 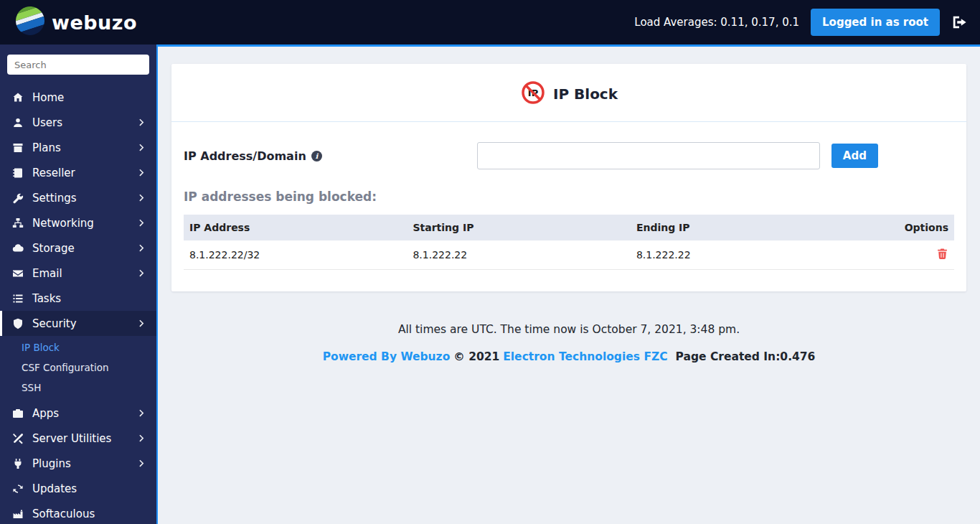 What do you see at coordinates (18, 173) in the screenshot?
I see `reseller-icon` at bounding box center [18, 173].